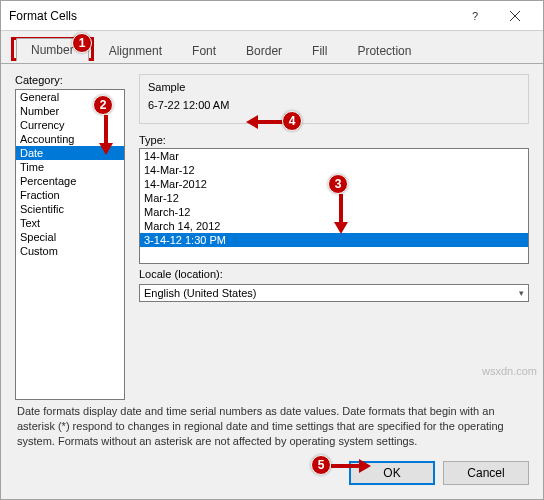 The image size is (544, 500). What do you see at coordinates (70, 80) in the screenshot?
I see `category-label: Category:` at bounding box center [70, 80].